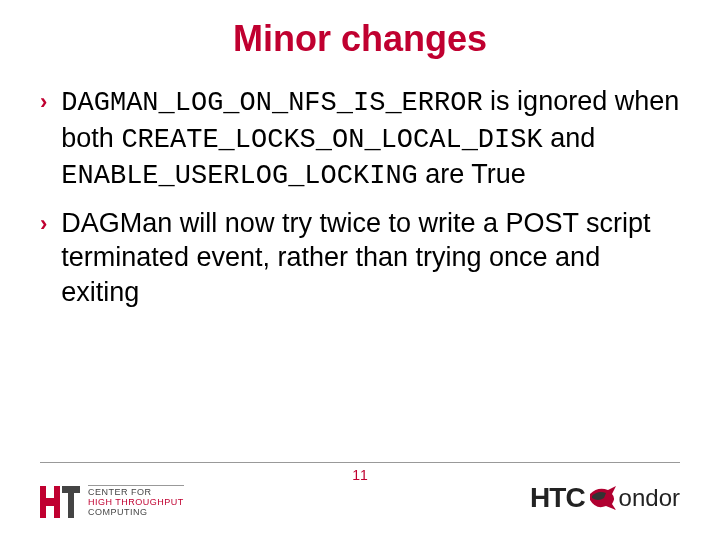 The height and width of the screenshot is (540, 720). What do you see at coordinates (332, 140) in the screenshot?
I see `code-span: CREATE_LOCKS_ON_LOCAL_DISK` at bounding box center [332, 140].